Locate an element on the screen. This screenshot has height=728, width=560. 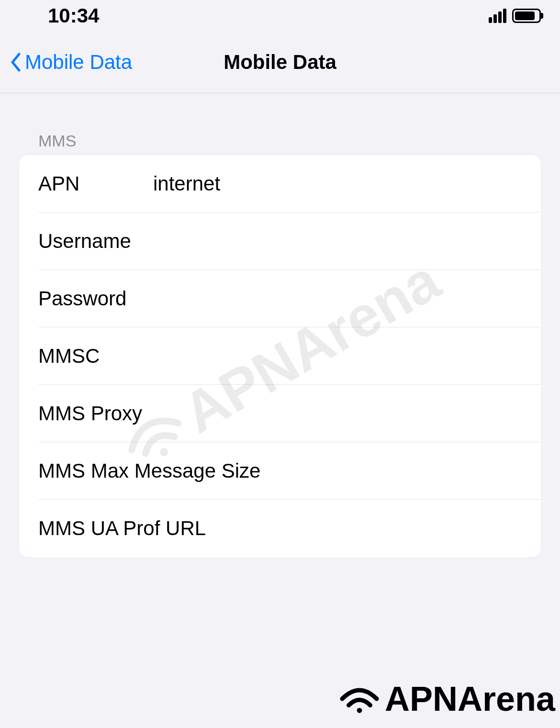
chevron-left-icon is located at coordinates (15, 62).